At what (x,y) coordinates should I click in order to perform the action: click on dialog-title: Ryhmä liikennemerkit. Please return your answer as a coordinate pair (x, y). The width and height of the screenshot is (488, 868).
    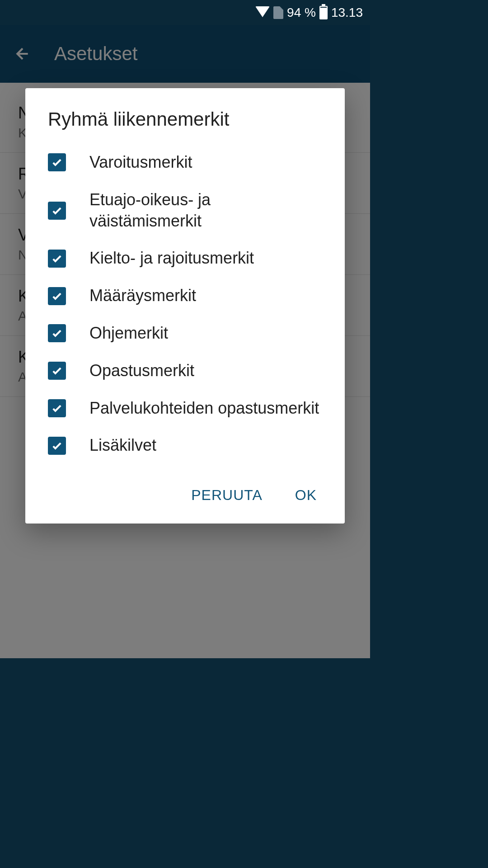
    Looking at the image, I should click on (185, 116).